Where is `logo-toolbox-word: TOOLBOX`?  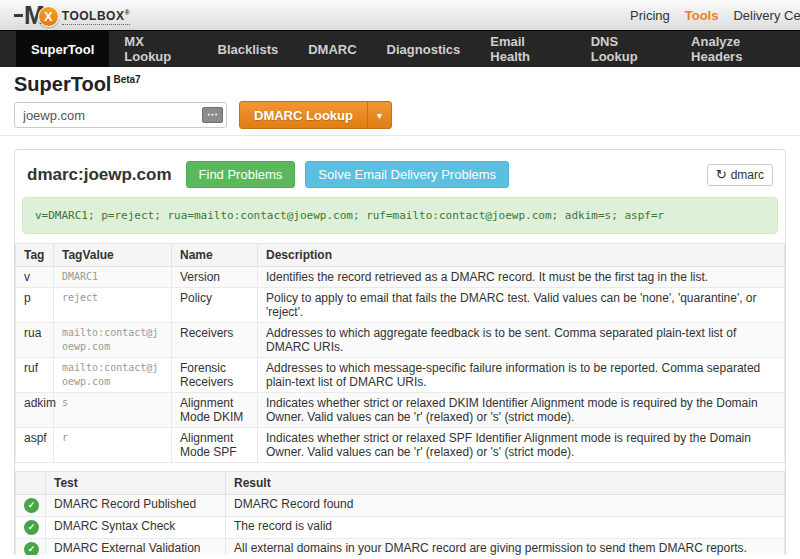
logo-toolbox-word: TOOLBOX is located at coordinates (94, 16).